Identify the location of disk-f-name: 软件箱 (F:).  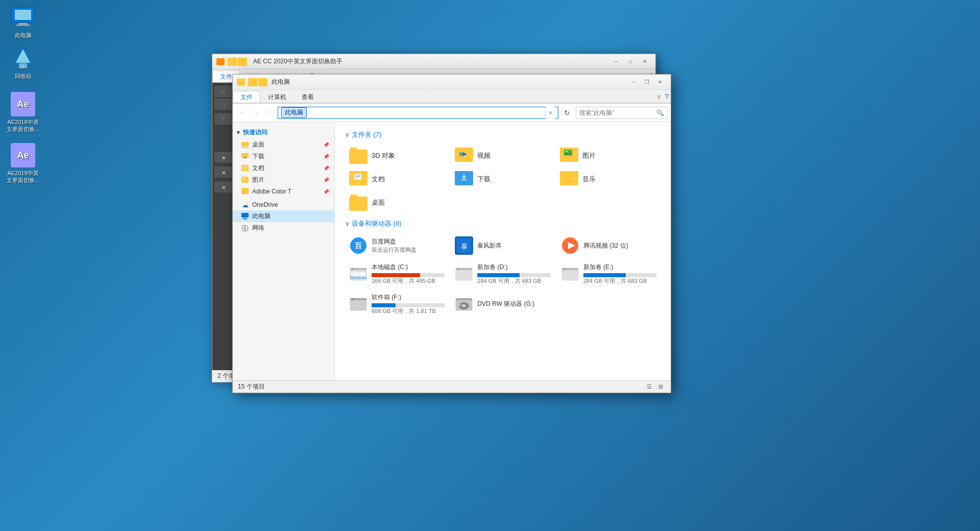
(408, 297).